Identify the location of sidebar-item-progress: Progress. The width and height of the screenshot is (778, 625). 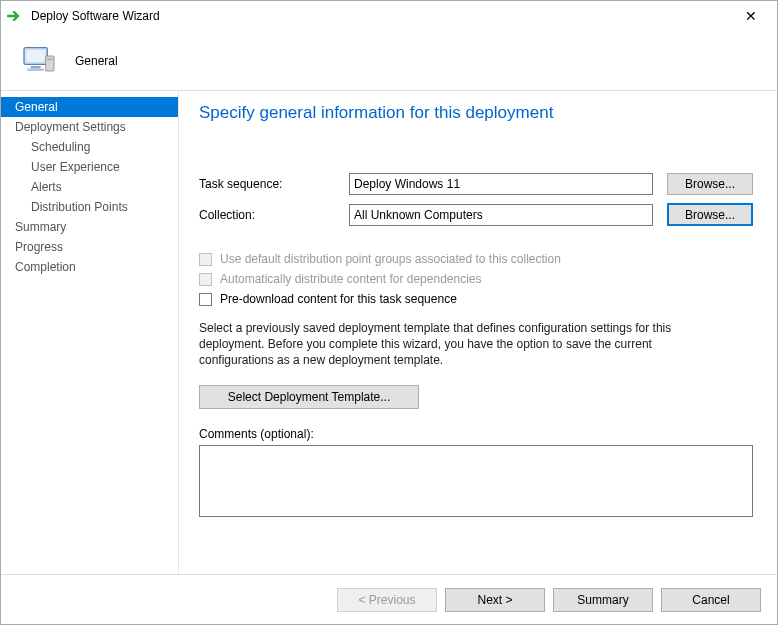
(90, 247).